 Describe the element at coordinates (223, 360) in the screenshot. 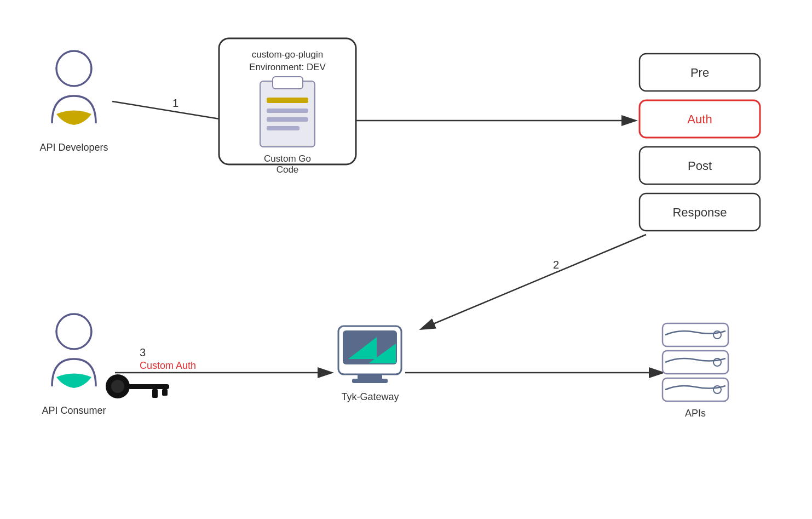

I see `arrow-3-custom-auth: 3 Custom Auth` at that location.